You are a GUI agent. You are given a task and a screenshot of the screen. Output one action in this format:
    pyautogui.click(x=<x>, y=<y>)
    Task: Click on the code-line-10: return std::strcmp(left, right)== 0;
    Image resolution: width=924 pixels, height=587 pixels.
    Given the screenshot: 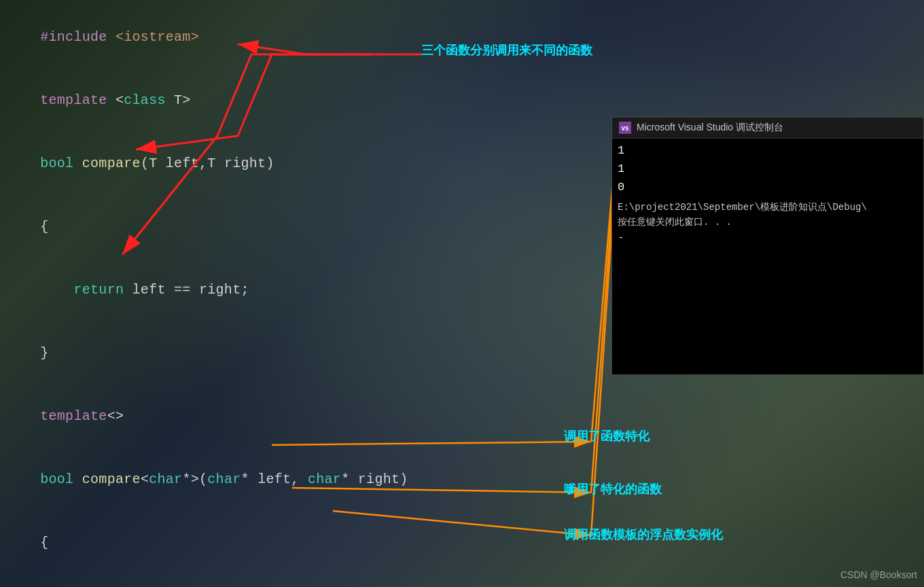 What is the action you would take?
    pyautogui.click(x=462, y=580)
    